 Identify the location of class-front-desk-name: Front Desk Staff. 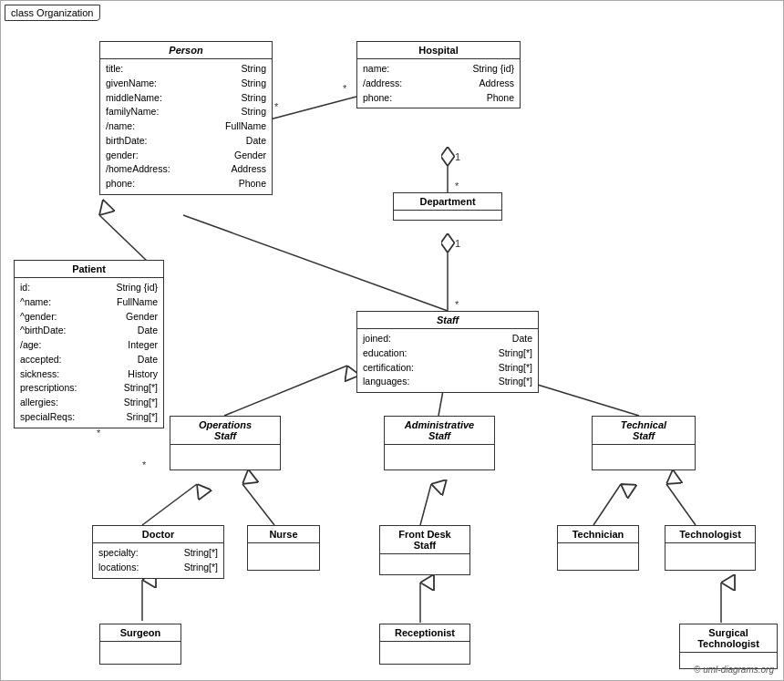
(425, 540).